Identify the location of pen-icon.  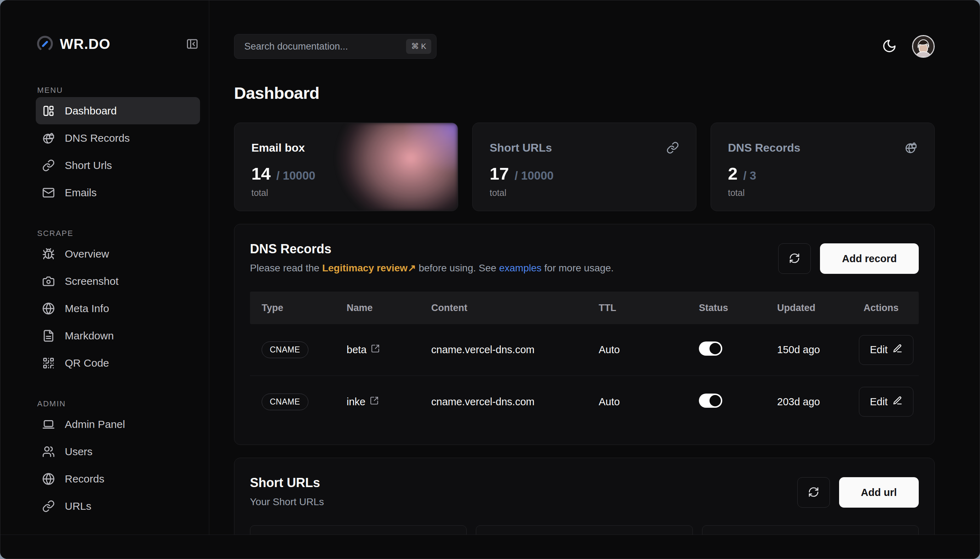
(898, 350).